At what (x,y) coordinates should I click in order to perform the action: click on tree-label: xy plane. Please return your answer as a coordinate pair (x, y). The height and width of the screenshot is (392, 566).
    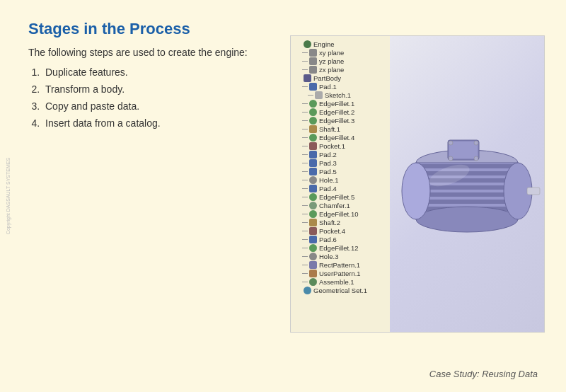
    Looking at the image, I should click on (331, 52).